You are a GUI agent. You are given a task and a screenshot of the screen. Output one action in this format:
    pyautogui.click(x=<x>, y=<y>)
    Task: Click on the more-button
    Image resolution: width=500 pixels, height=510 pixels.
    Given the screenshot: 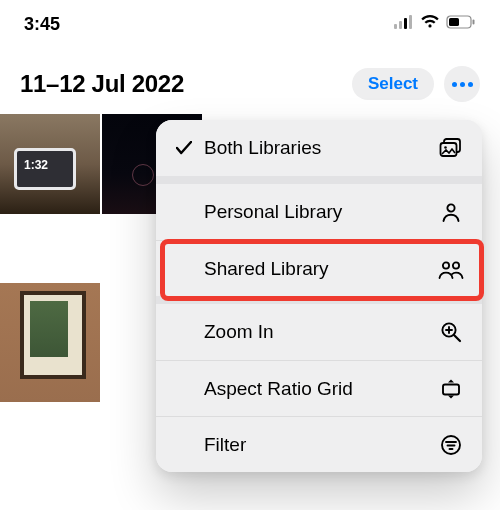 What is the action you would take?
    pyautogui.click(x=462, y=84)
    